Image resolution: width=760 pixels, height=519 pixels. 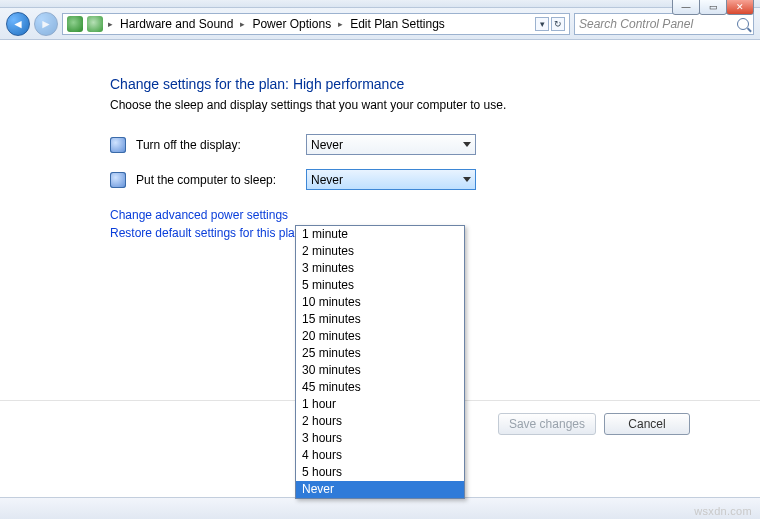 I want to click on page-title: Change settings for the plan: High perfo…, so click(x=425, y=84).